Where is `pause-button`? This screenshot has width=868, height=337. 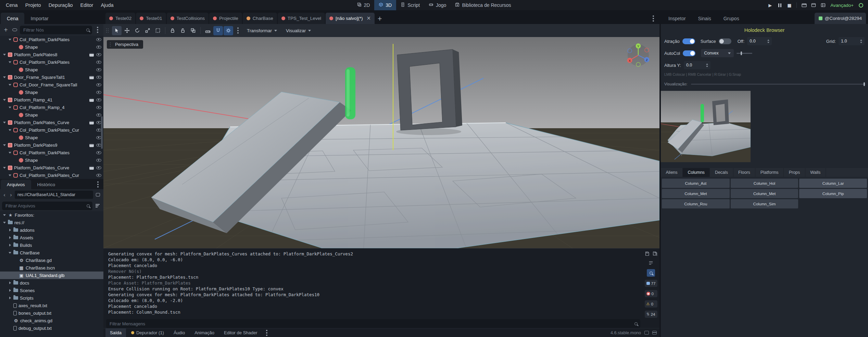 pause-button is located at coordinates (780, 5).